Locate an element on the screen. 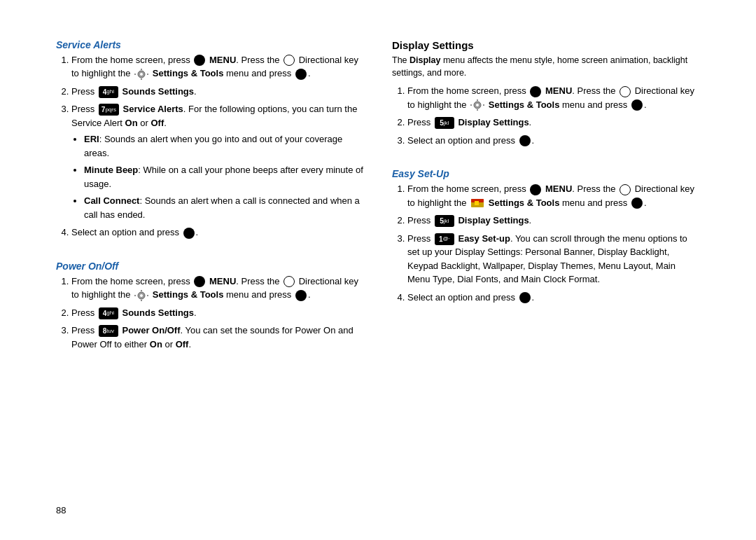 Image resolution: width=756 pixels, height=540 pixels. list-item: ERI: Sounds an alert when you go into an… is located at coordinates (224, 146).